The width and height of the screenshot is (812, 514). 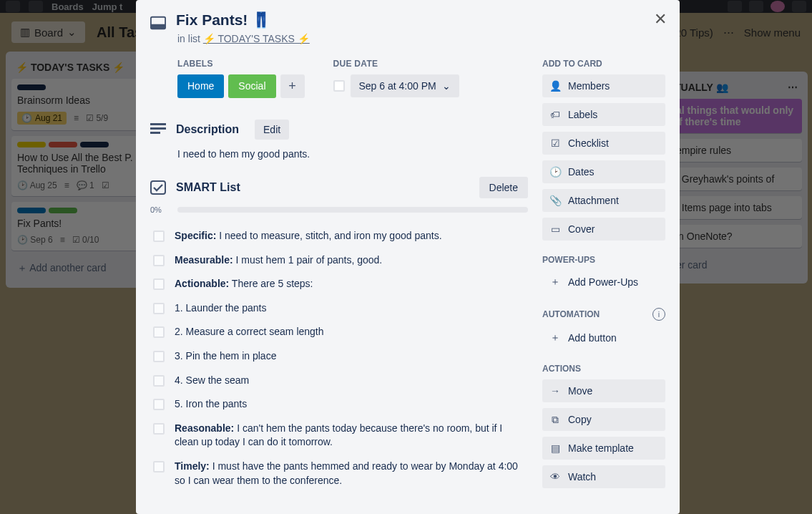 I want to click on label-home: Home, so click(x=200, y=86).